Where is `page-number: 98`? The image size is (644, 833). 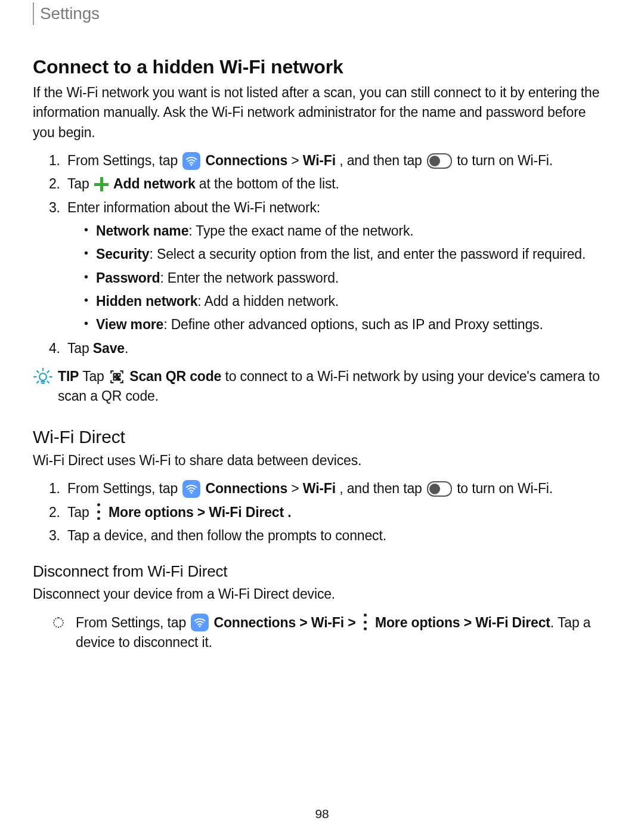 page-number: 98 is located at coordinates (322, 814).